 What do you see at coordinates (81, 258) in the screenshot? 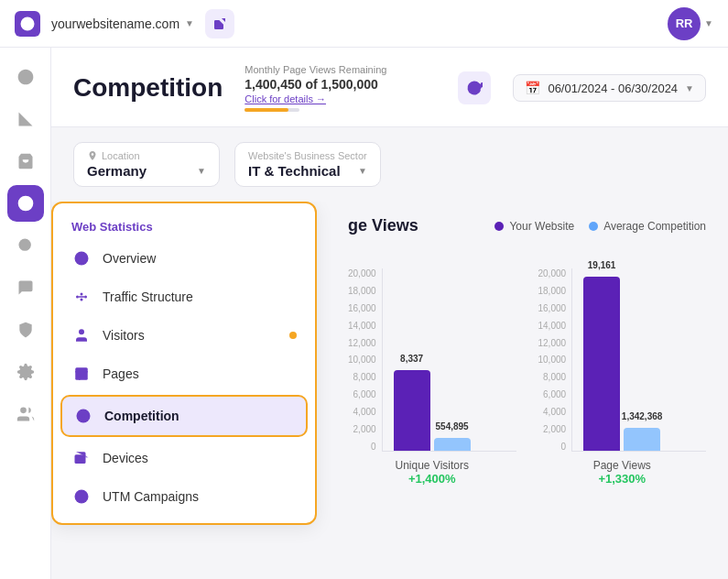
I see `overview-icon` at bounding box center [81, 258].